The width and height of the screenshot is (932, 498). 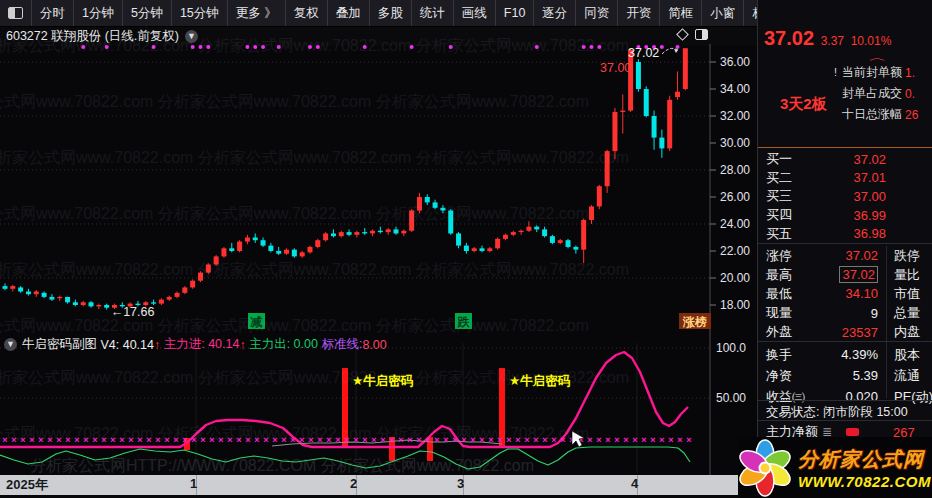 I want to click on svg-text: 涨榜, so click(x=694, y=322).